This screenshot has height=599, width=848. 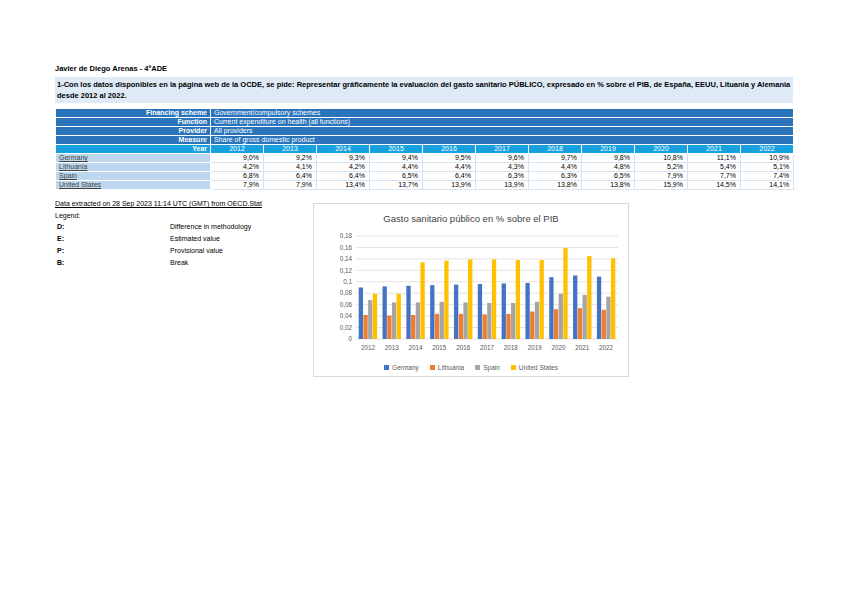 What do you see at coordinates (68, 176) in the screenshot?
I see `country-link-spain: Spain` at bounding box center [68, 176].